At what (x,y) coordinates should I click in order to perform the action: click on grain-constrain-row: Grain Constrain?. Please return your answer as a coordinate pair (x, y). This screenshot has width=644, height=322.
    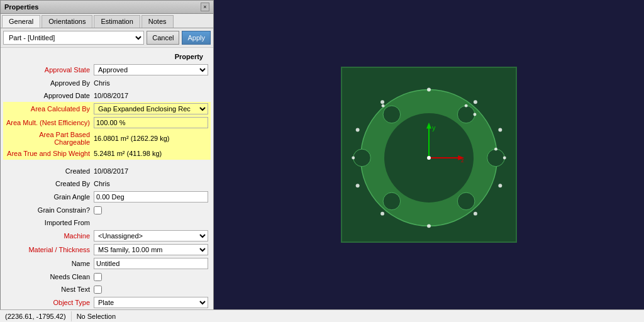
    Looking at the image, I should click on (107, 210).